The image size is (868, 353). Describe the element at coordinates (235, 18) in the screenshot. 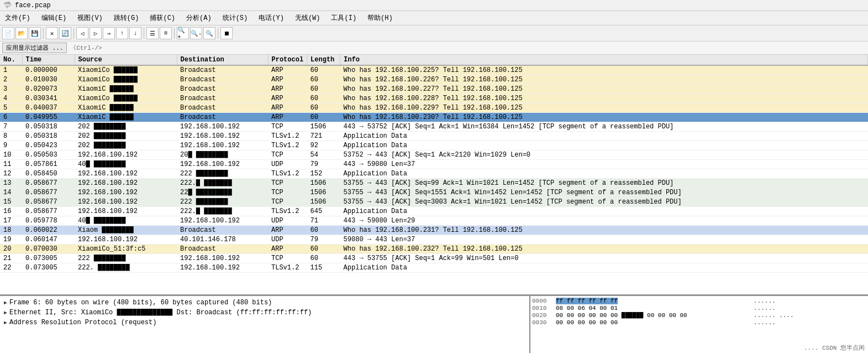

I see `menu-item: 统计(S)` at that location.